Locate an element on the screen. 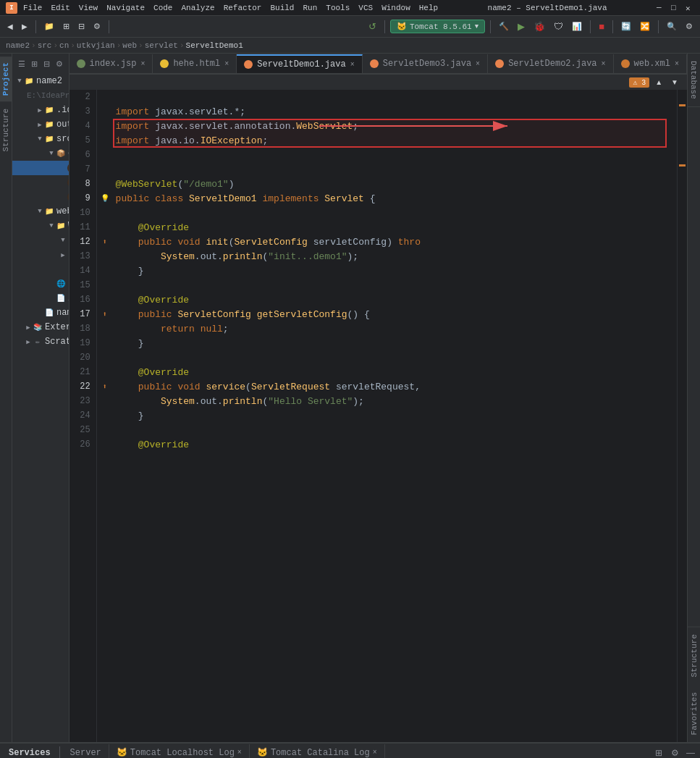 The height and width of the screenshot is (758, 700). search-everywhere-button: 🔍 is located at coordinates (672, 27).